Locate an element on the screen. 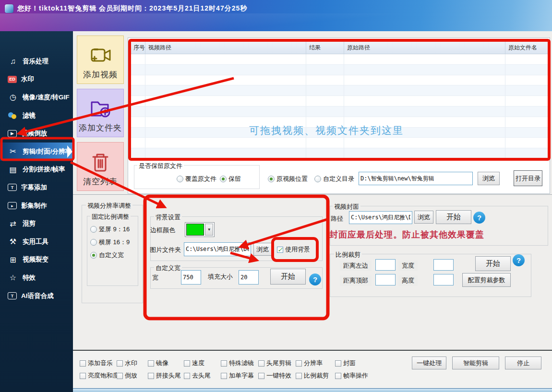 This screenshot has width=552, height=392. chevron-down-icon: ▼ is located at coordinates (209, 229).